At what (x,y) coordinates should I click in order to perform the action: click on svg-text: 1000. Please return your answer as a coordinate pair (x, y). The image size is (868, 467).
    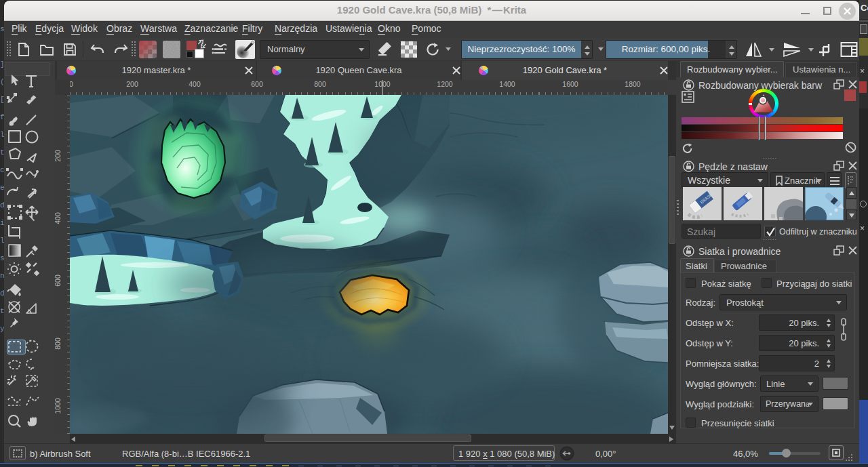
    Looking at the image, I should click on (58, 406).